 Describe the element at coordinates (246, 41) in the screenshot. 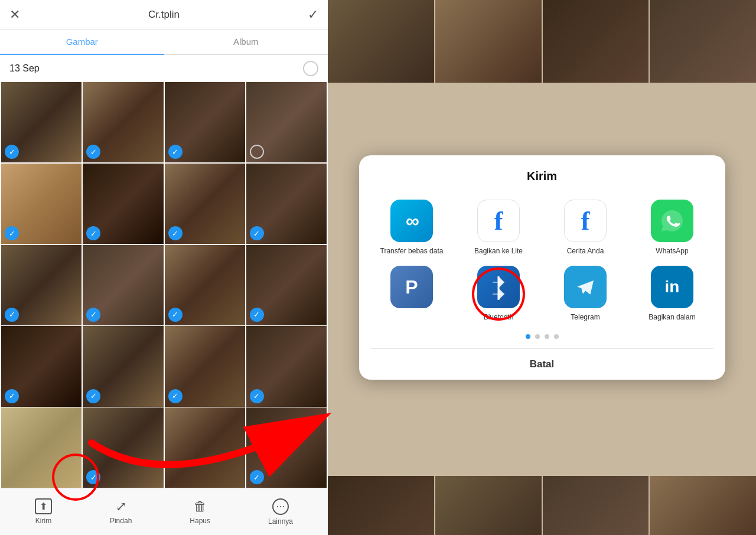

I see `tab-album: Album` at that location.